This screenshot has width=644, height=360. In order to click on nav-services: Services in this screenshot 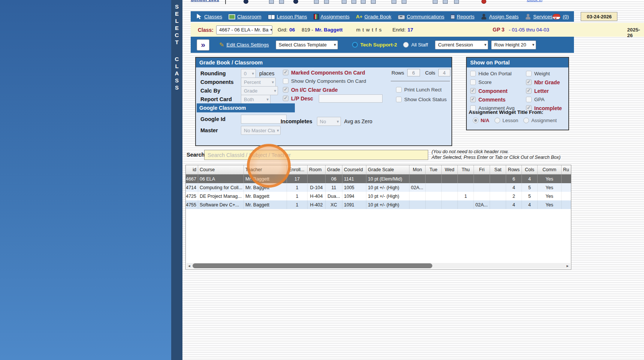, I will do `click(539, 16)`.